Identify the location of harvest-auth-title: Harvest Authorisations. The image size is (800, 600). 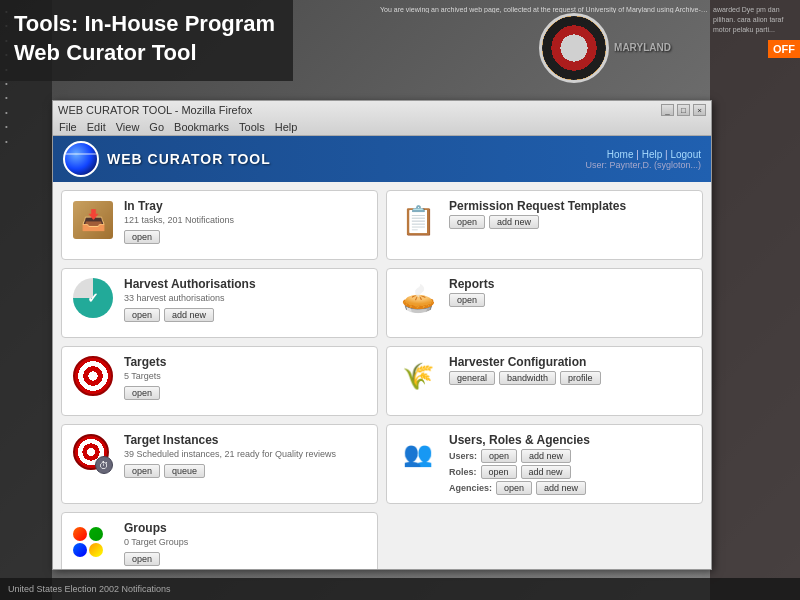
(246, 284).